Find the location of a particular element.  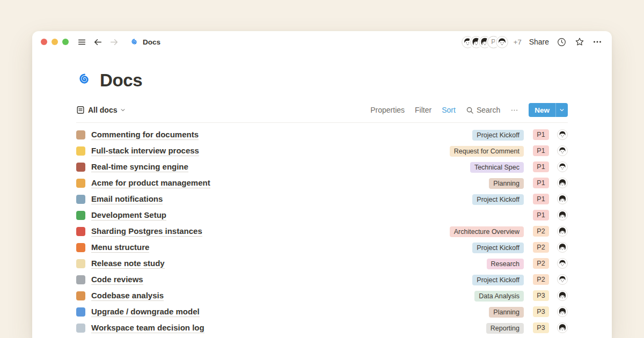

carrot-emoji is located at coordinates (80, 248).